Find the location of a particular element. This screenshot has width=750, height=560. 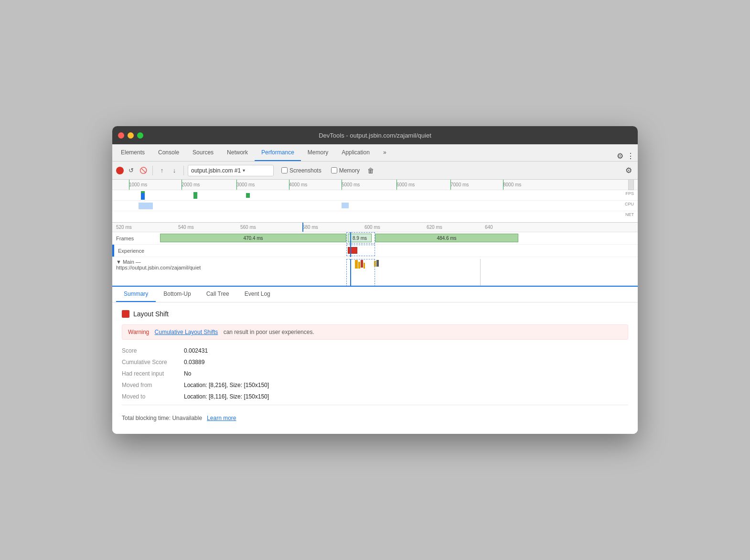

record-button is located at coordinates (120, 171).